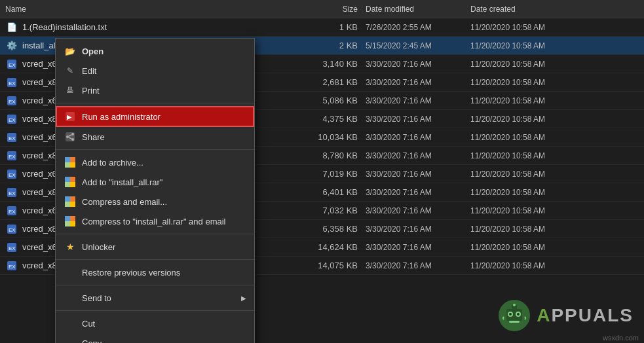 This screenshot has width=644, height=343. What do you see at coordinates (330, 27) in the screenshot?
I see `file-size: 1 KB` at bounding box center [330, 27].